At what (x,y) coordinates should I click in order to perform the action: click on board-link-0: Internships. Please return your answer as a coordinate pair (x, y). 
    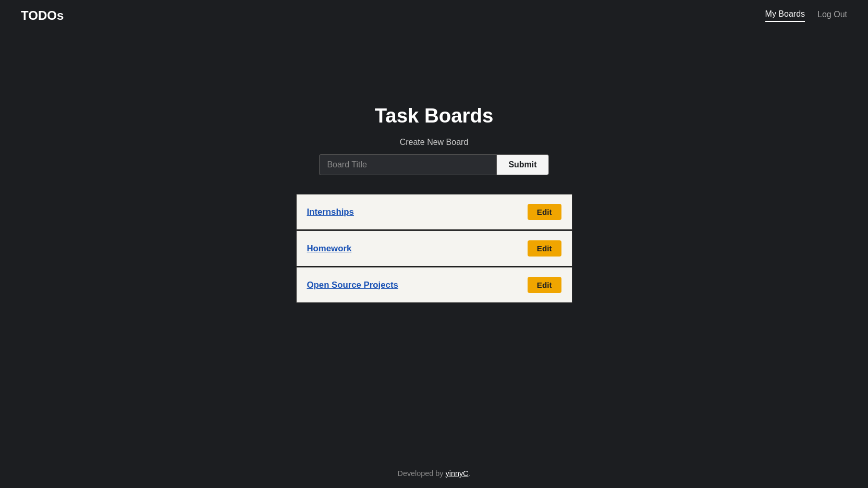
    Looking at the image, I should click on (331, 212).